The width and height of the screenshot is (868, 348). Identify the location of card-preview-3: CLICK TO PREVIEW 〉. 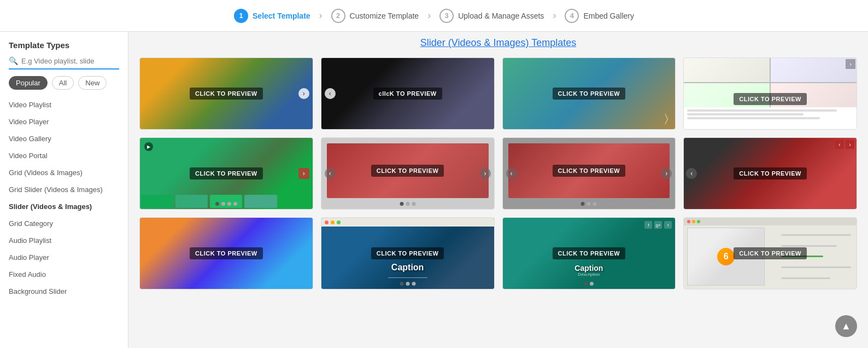
(589, 94).